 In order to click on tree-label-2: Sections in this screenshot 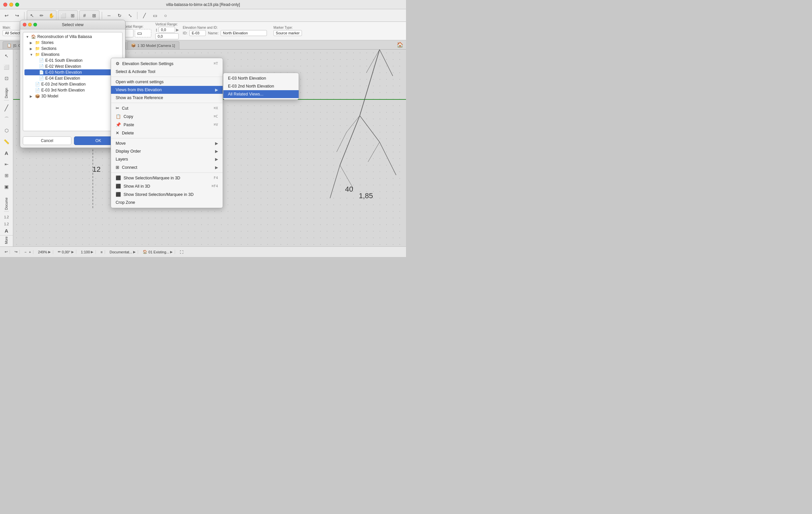, I will do `click(49, 49)`.